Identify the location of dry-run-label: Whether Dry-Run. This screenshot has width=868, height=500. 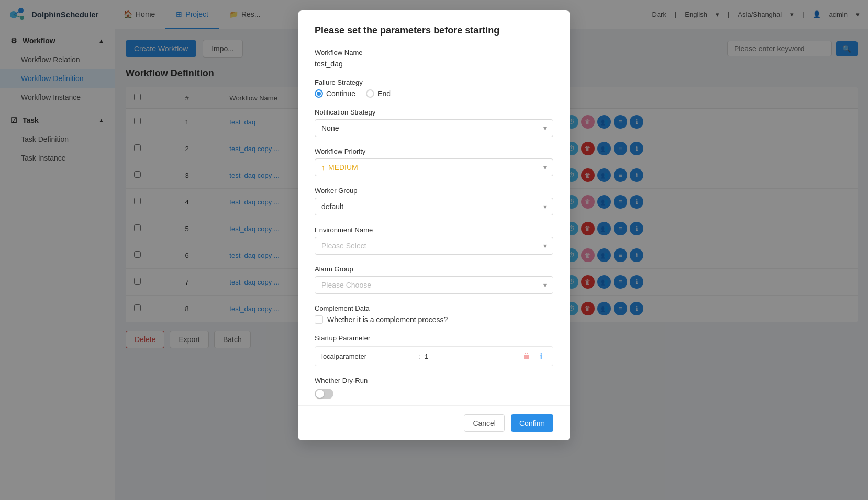
(434, 381).